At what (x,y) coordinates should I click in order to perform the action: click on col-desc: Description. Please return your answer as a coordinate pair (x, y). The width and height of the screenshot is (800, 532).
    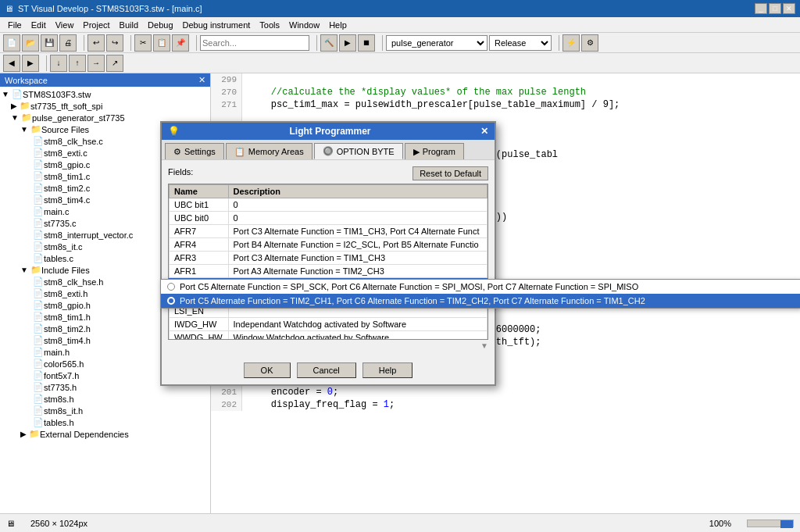
    Looking at the image, I should click on (358, 192).